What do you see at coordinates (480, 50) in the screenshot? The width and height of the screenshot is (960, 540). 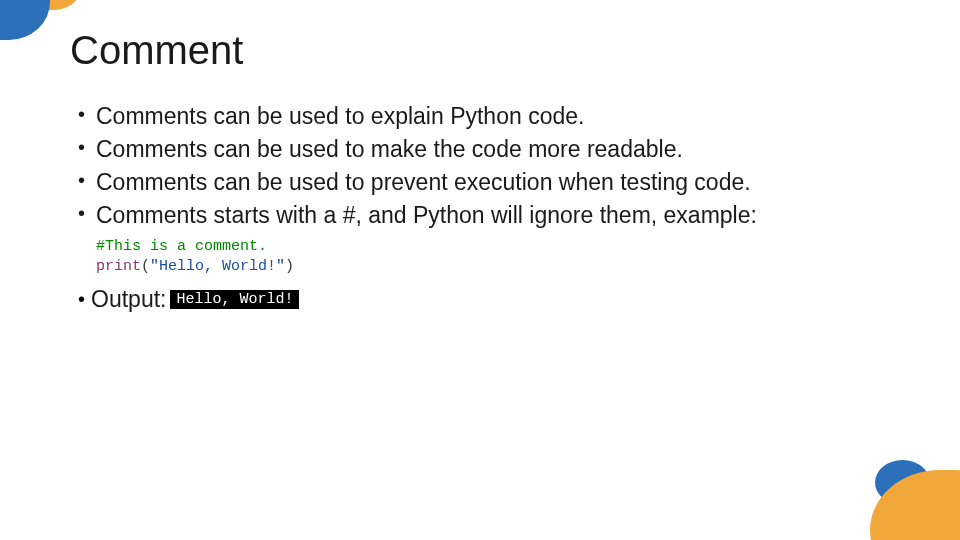 I see `slide-title: Comment` at bounding box center [480, 50].